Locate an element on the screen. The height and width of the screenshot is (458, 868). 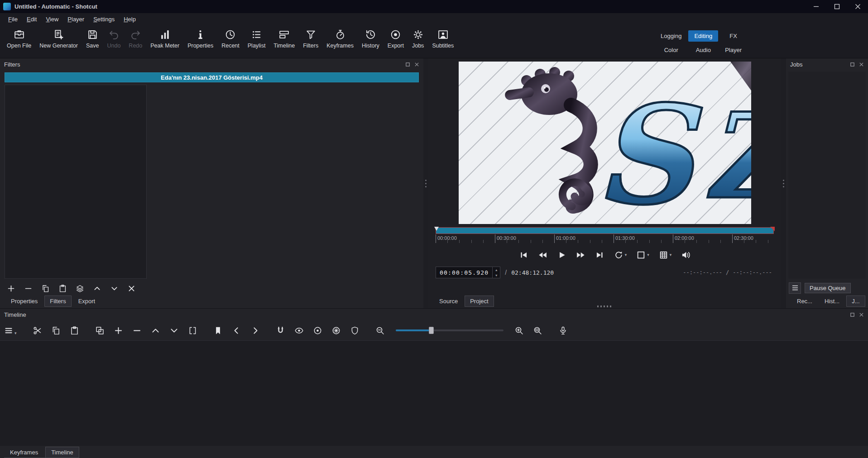
new-generator-button: New Generator is located at coordinates (59, 39).